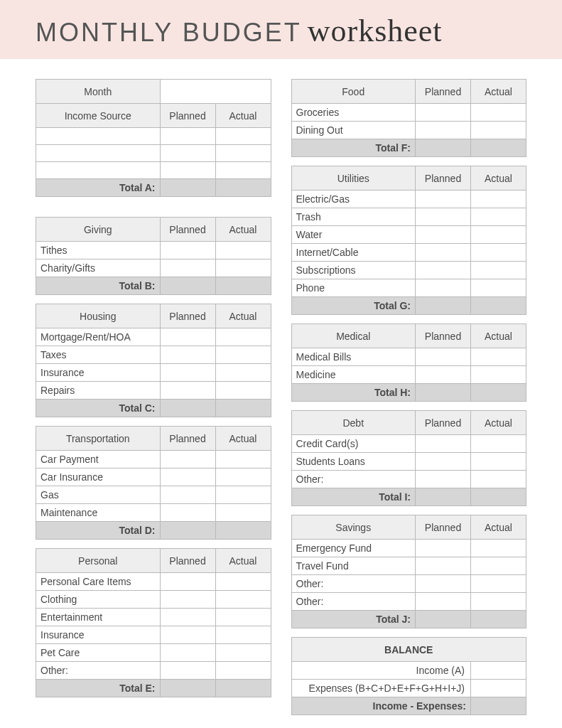 The image size is (562, 728). What do you see at coordinates (215, 92) in the screenshot?
I see `month-value` at bounding box center [215, 92].